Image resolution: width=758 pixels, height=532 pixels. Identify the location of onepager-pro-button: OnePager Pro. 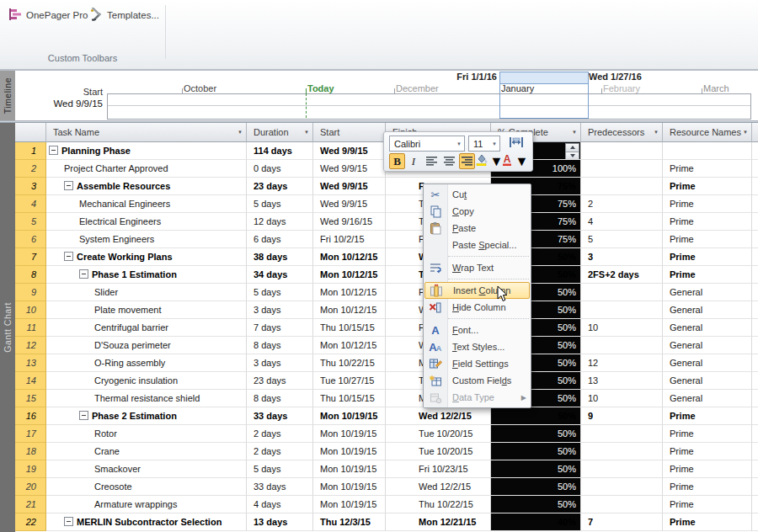
(49, 15).